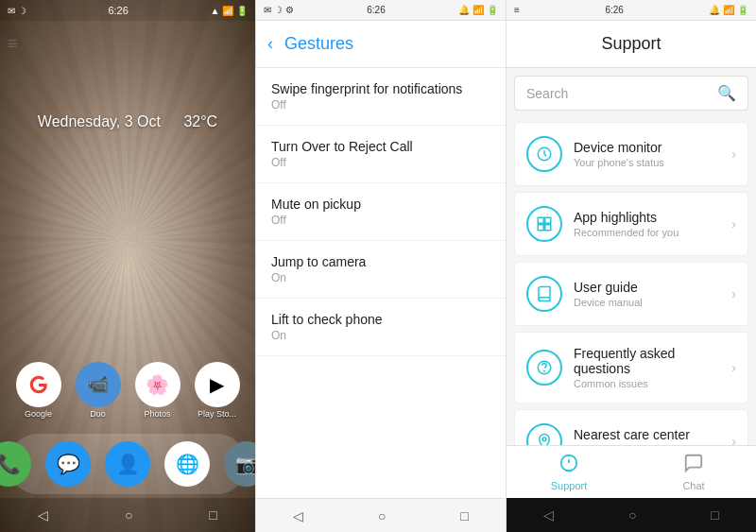  I want to click on home-date: Wednesday, 3 Oct, so click(99, 121).